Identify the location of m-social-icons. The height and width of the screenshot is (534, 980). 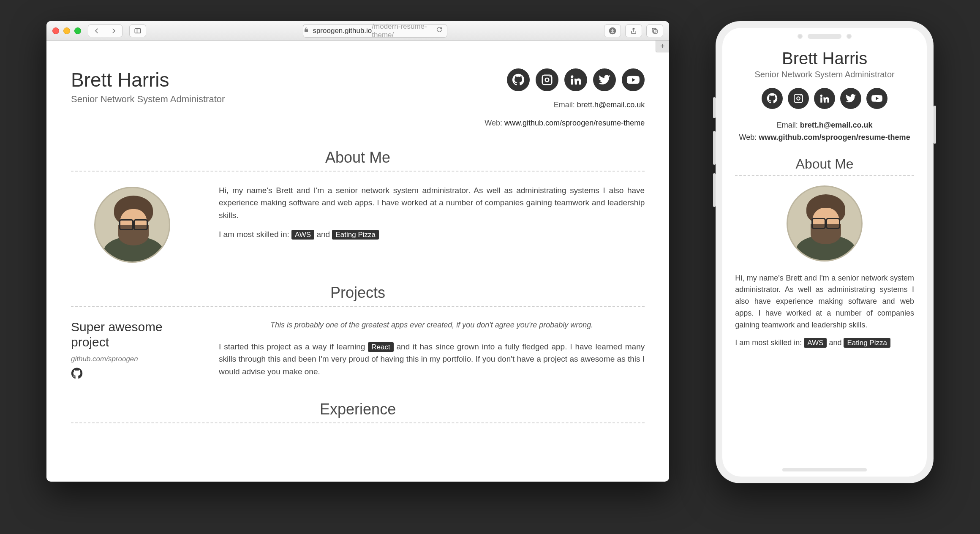
(825, 98).